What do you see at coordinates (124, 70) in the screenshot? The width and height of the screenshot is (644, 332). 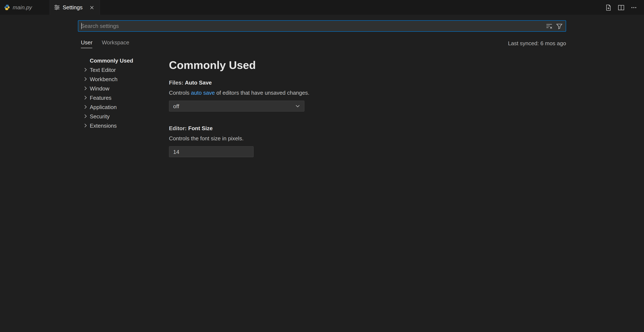 I see `toc-item-text-editor: Text Editor` at bounding box center [124, 70].